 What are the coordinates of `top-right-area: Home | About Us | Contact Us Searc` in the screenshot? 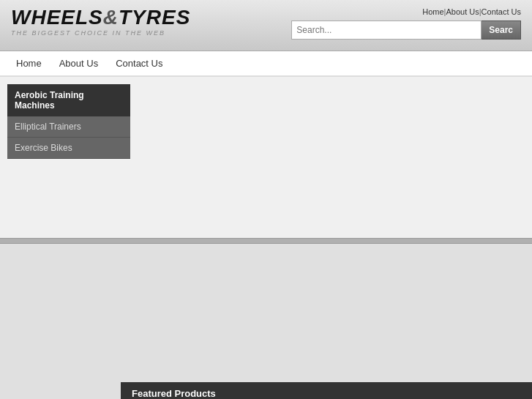 It's located at (406, 23).